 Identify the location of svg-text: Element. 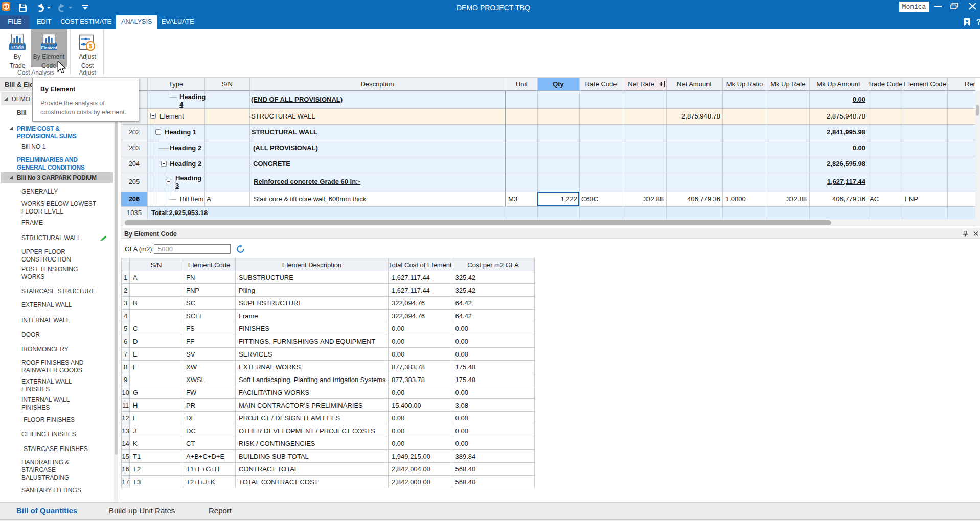
(49, 48).